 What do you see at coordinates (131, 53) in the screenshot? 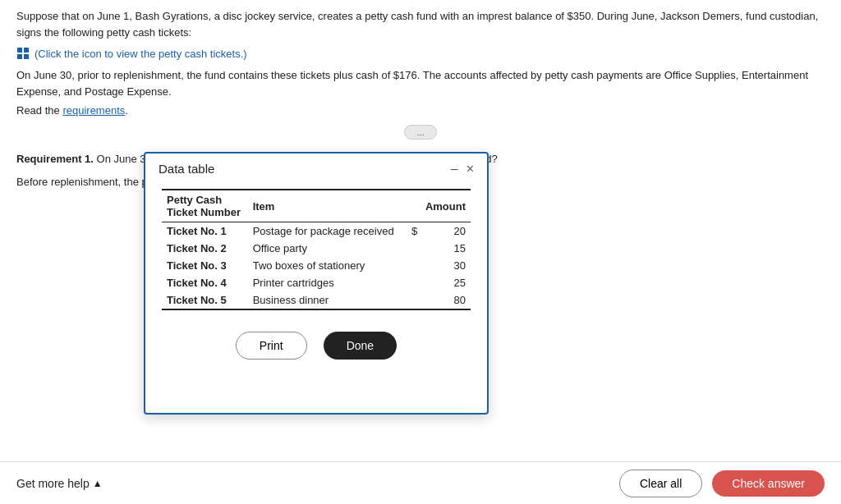
I see `petty-cash-icon-link: (Click the icon to view the petty cash t…` at bounding box center [131, 53].